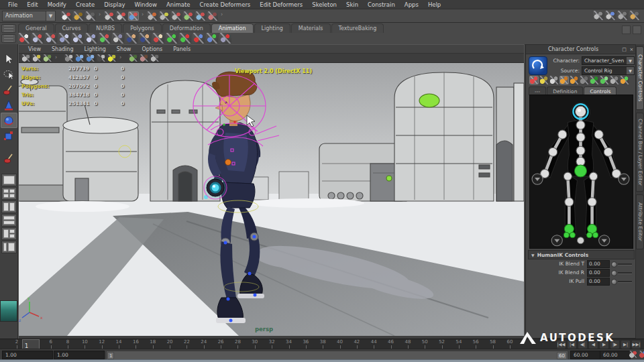  Describe the element at coordinates (412, 5) in the screenshot. I see `menu-item: Apps` at that location.